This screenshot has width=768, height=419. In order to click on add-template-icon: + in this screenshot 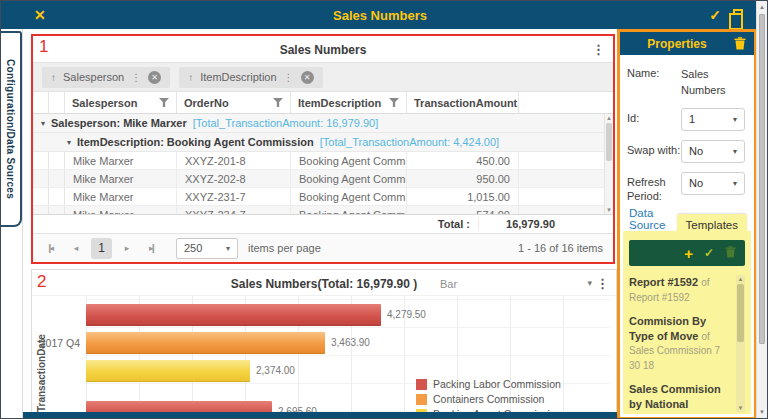, I will do `click(688, 254)`.